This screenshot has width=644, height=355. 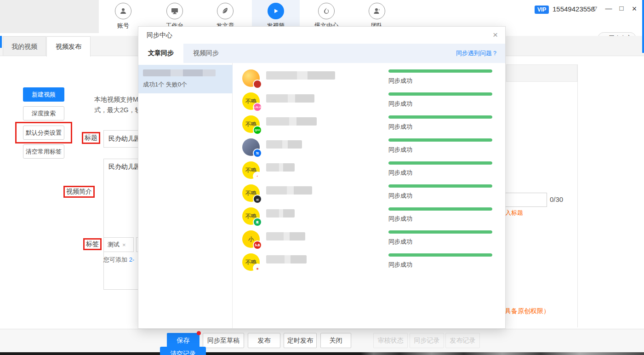 What do you see at coordinates (257, 176) in the screenshot?
I see `platform-badge-icon: ◐` at bounding box center [257, 176].